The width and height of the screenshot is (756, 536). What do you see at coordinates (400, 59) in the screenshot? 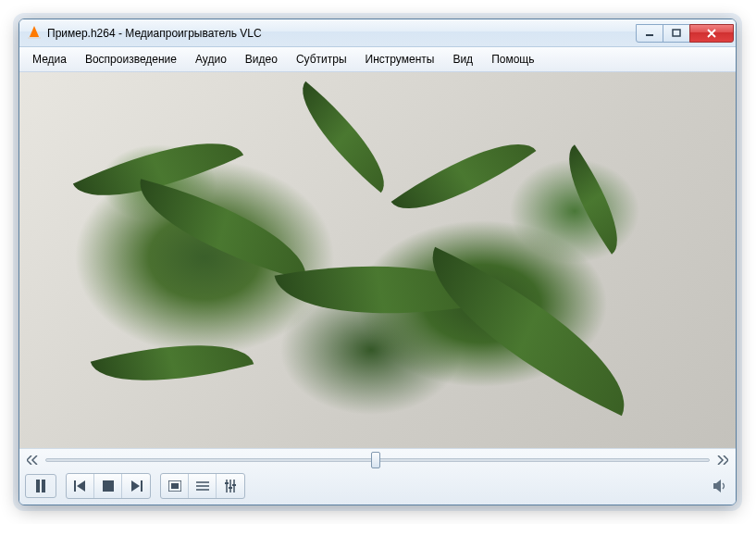
I see `menu-tools: Инструменты` at bounding box center [400, 59].